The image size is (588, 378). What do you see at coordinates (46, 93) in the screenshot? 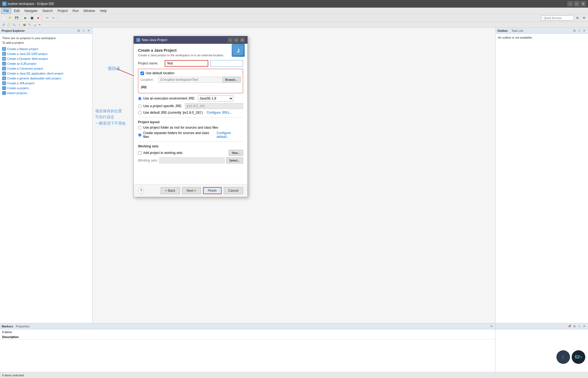
I see `link-import: ↓ Import projects...` at bounding box center [46, 93].